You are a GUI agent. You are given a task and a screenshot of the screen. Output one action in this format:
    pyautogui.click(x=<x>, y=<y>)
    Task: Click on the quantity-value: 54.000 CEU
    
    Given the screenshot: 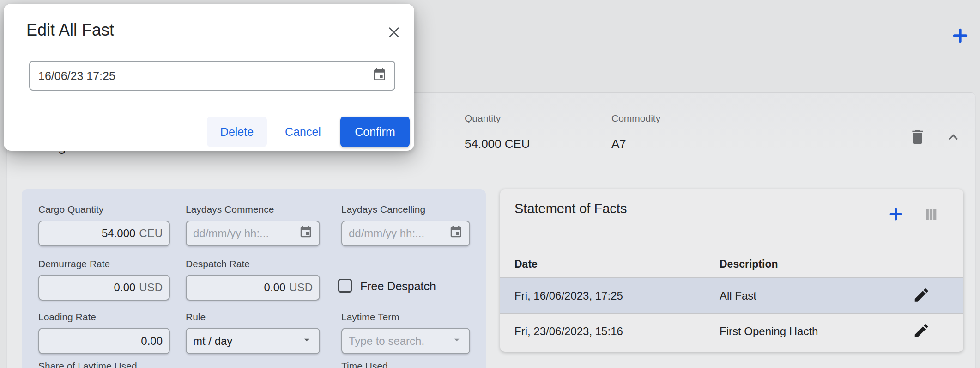 What is the action you would take?
    pyautogui.click(x=497, y=144)
    